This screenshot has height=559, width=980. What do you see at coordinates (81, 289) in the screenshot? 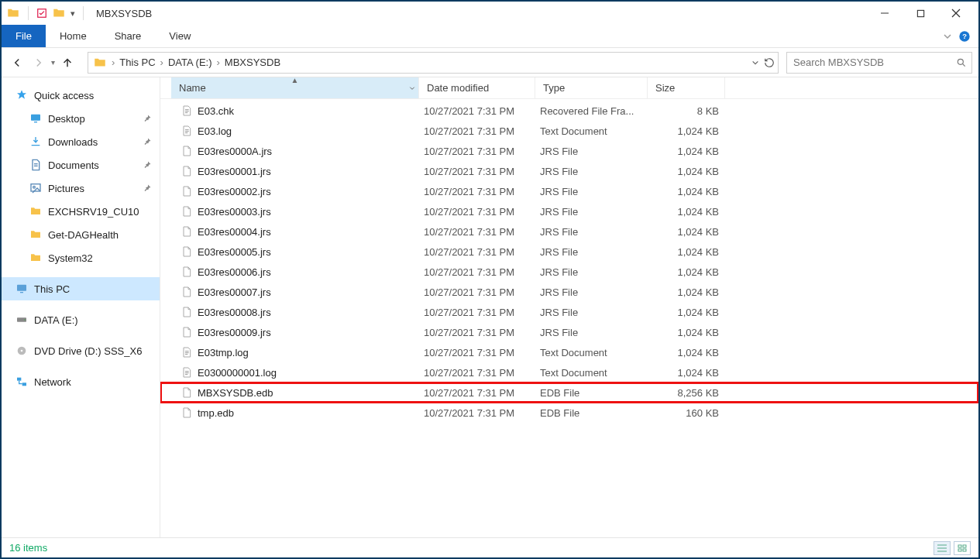
I see `navpane-this-pc: This PC` at bounding box center [81, 289].